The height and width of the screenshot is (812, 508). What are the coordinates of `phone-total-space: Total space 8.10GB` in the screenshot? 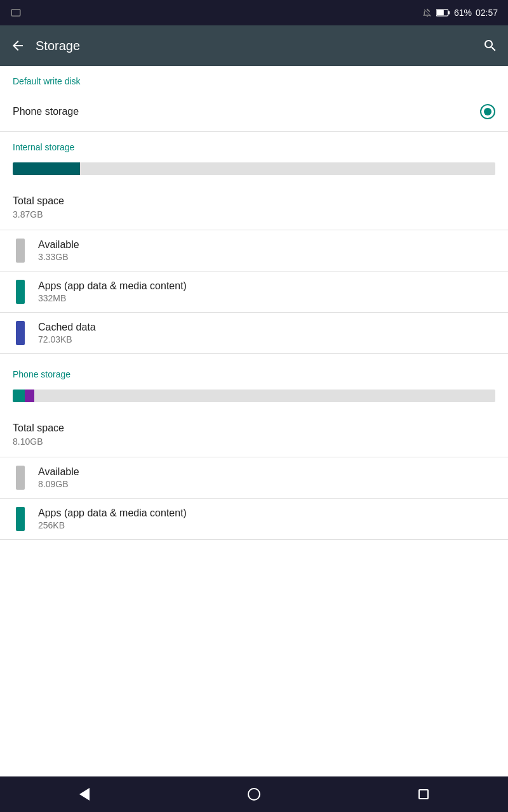 It's located at (254, 435).